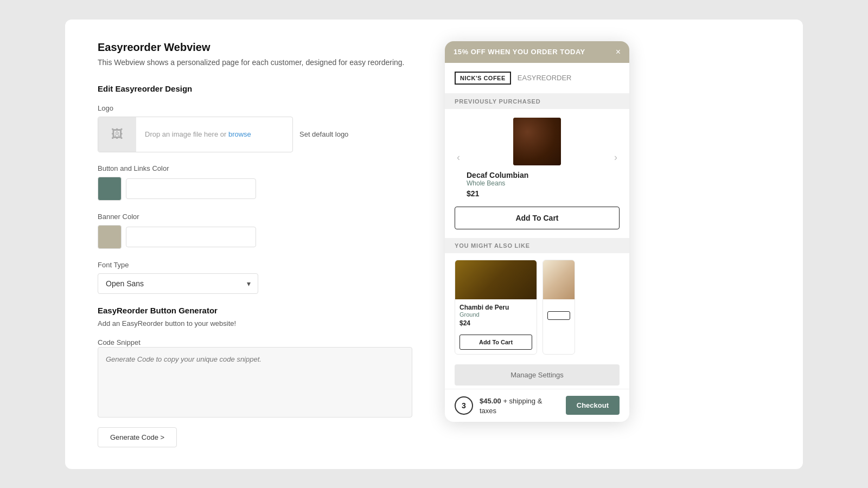  I want to click on font-select-wrapper: Open Sans Roboto Lato Montserrat Poppins…, so click(178, 284).